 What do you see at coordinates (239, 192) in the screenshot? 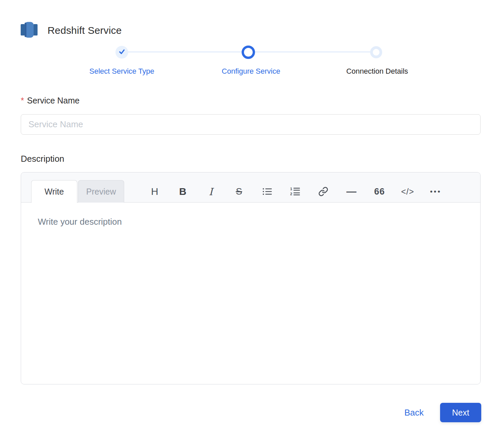
I see `strikethrough-icon: S` at bounding box center [239, 192].